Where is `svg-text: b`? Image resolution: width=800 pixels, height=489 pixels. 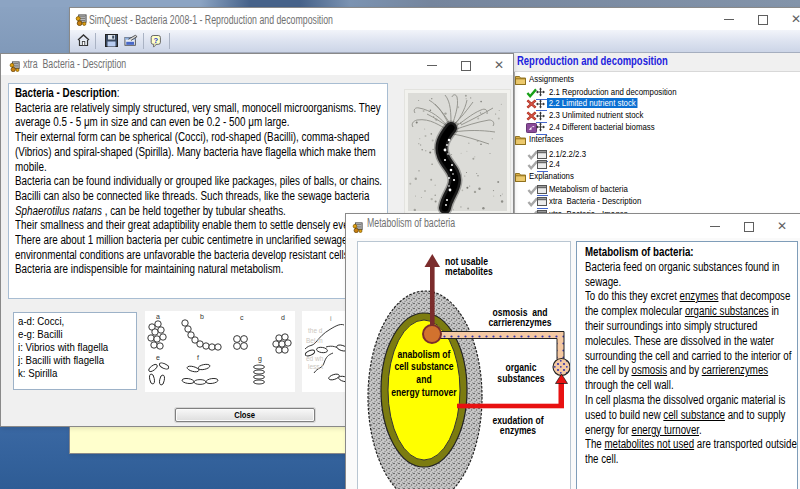
svg-text: b is located at coordinates (202, 316).